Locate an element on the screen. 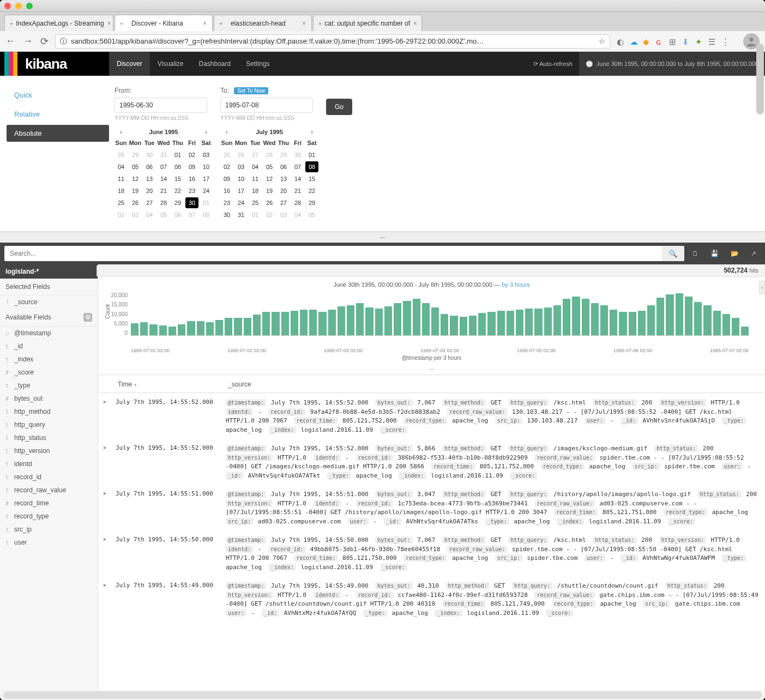 The height and width of the screenshot is (700, 765). window-zoom-dot is located at coordinates (29, 6).